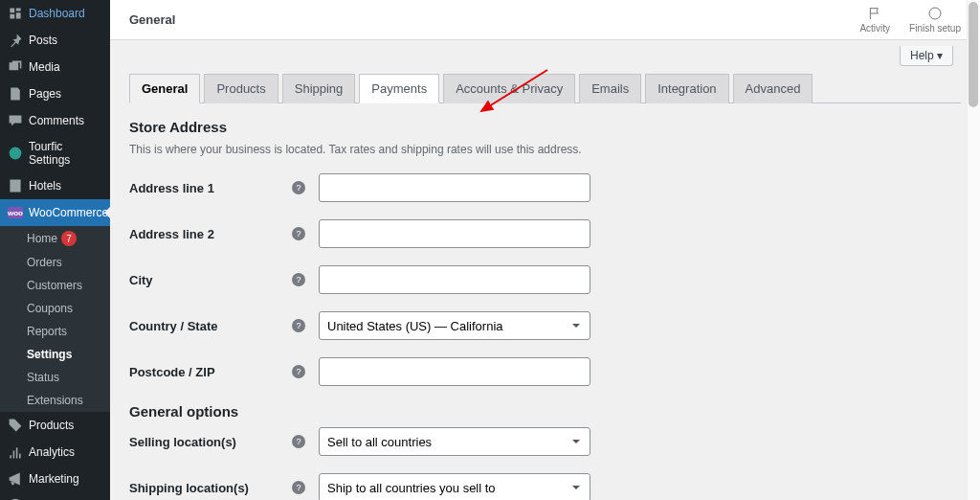 The height and width of the screenshot is (500, 980). Describe the element at coordinates (56, 40) in the screenshot. I see `sidebar-item-posts: Posts` at that location.